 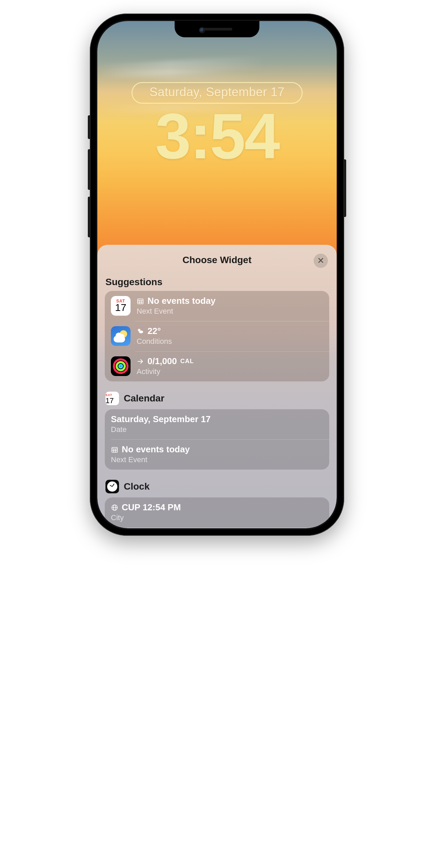 I want to click on suggestion-subtitle: Next Event, so click(x=176, y=311).